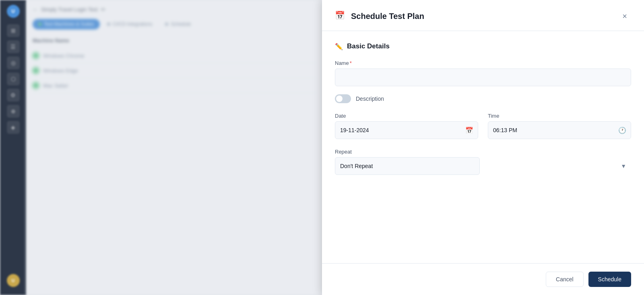  What do you see at coordinates (388, 16) in the screenshot?
I see `modal-title: Schedule Test Plan` at bounding box center [388, 16].